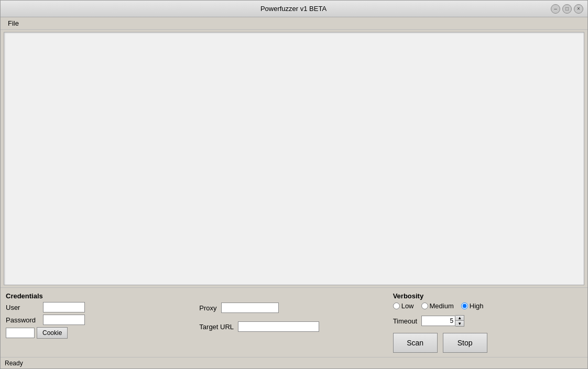  I want to click on status-bar: Ready, so click(294, 363).